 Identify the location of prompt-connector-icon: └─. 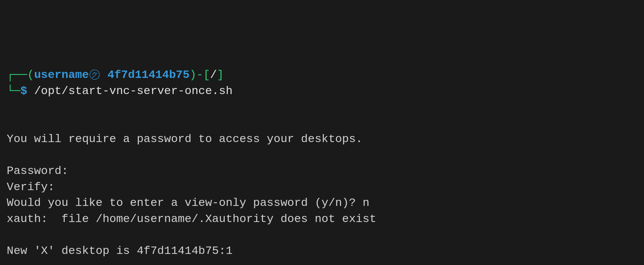
(13, 91).